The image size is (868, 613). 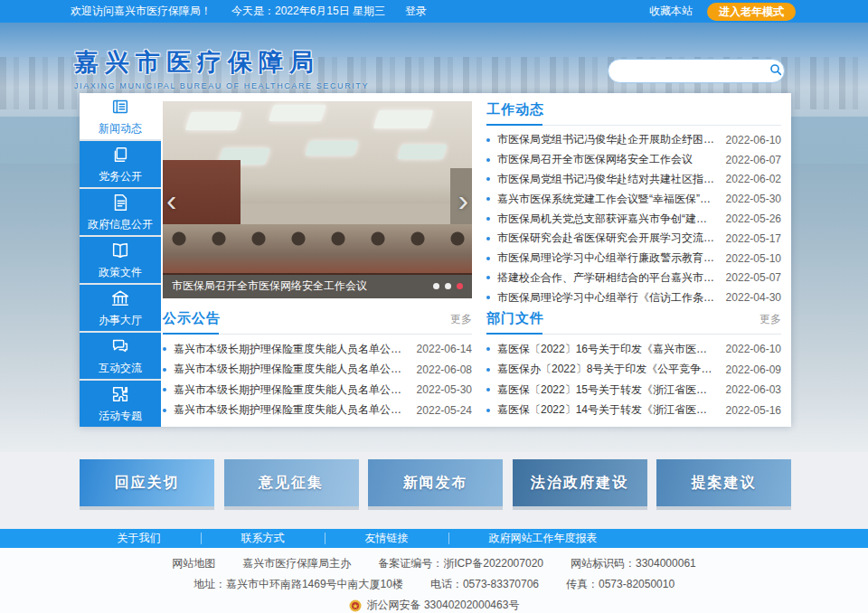 I want to click on site-logo: 嘉兴市医疗保障局 JIAXING MUNICIPAL BUREAU OF HEA…, so click(x=222, y=69).